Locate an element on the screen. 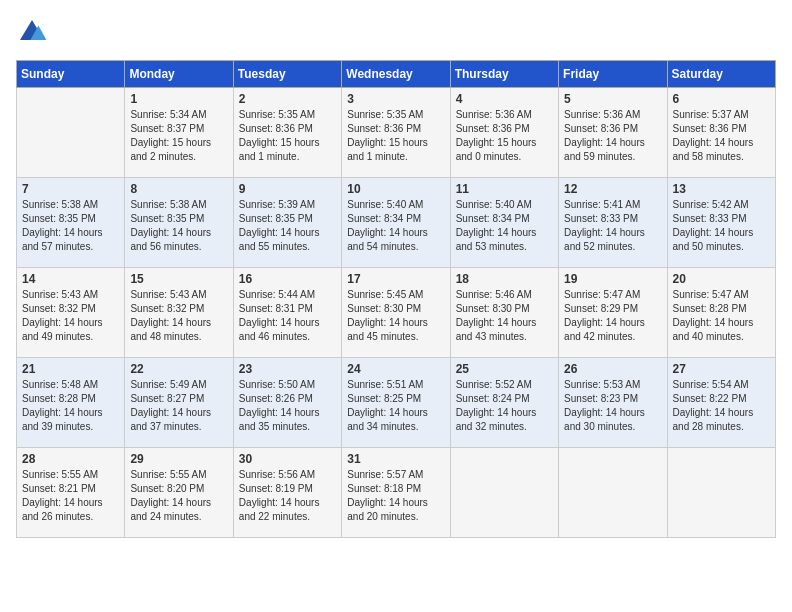 Image resolution: width=792 pixels, height=612 pixels. cell-content: Sunrise: 5:37 AMSunset: 8:36 PMDaylight:… is located at coordinates (722, 136).